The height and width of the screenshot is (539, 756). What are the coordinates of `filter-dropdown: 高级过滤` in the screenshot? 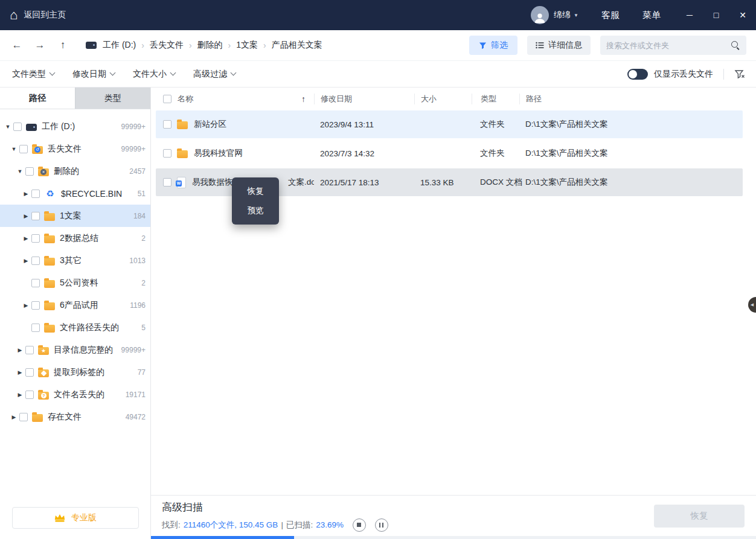 It's located at (214, 74).